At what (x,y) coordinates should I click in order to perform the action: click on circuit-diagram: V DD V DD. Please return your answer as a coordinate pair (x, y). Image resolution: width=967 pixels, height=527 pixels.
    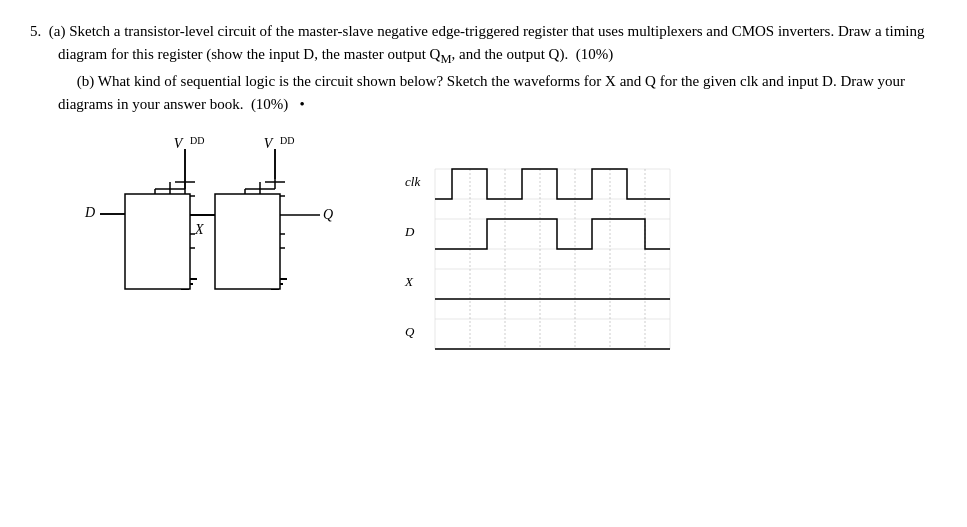
    Looking at the image, I should click on (220, 254).